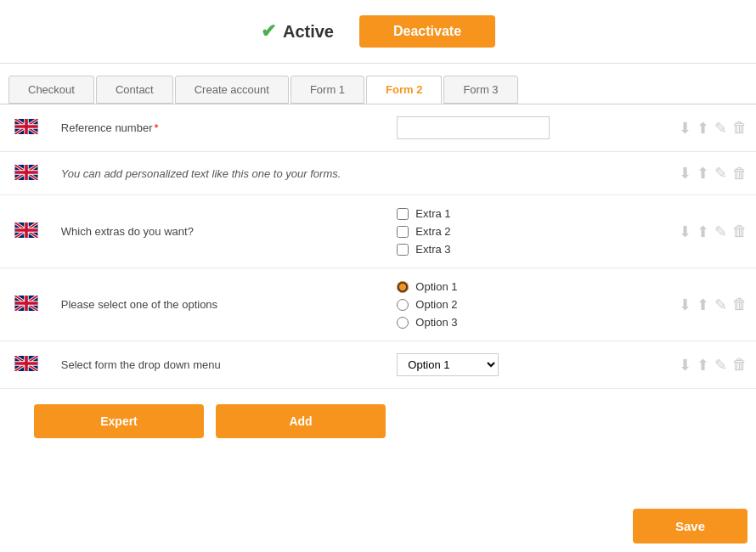 The height and width of the screenshot is (552, 756). Describe the element at coordinates (403, 250) in the screenshot. I see `checkbox-extra3-input` at that location.